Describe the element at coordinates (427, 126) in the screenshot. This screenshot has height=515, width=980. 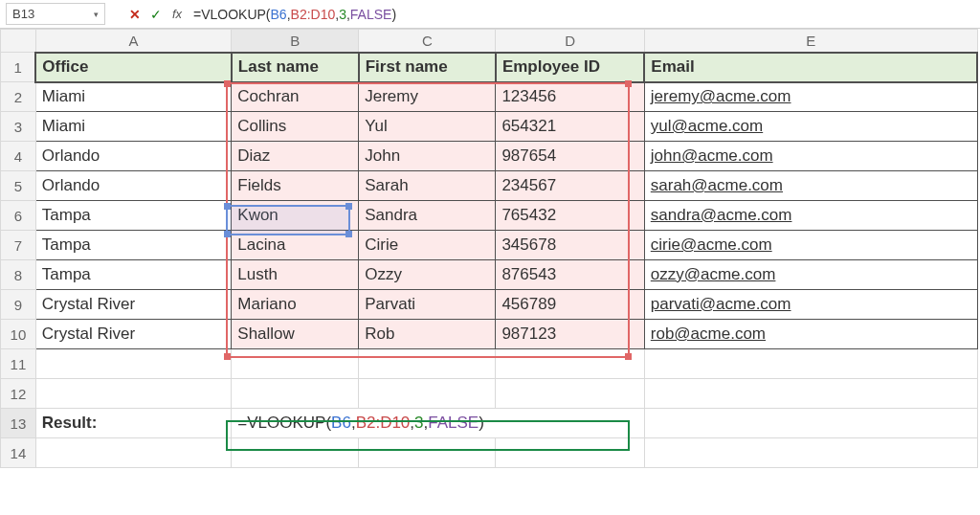
I see `cell: Yul` at that location.